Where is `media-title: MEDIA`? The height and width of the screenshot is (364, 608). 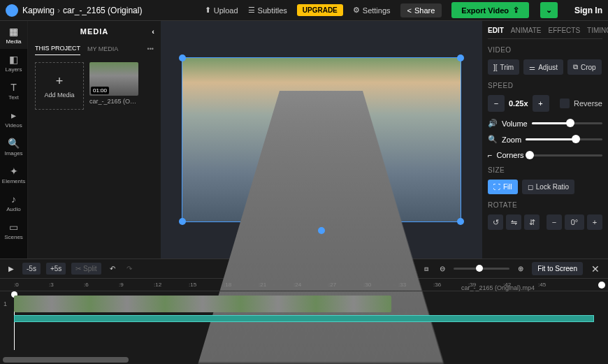
media-title: MEDIA is located at coordinates (94, 31).